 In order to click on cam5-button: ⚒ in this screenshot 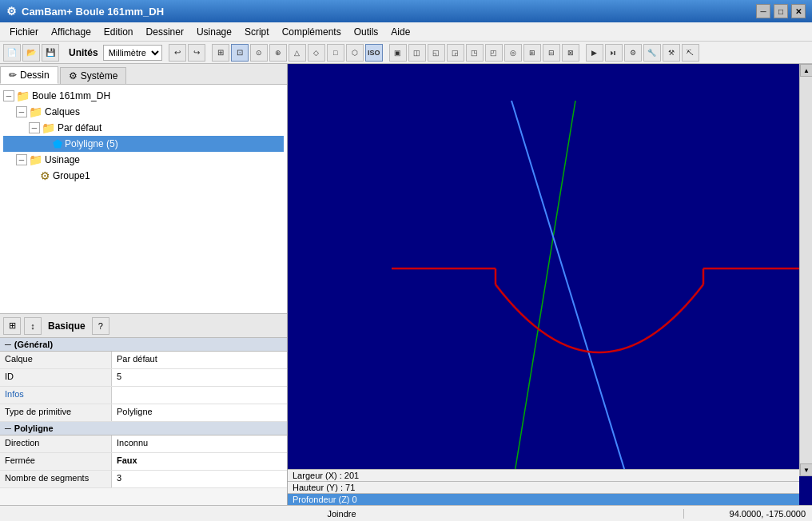, I will do `click(671, 53)`.